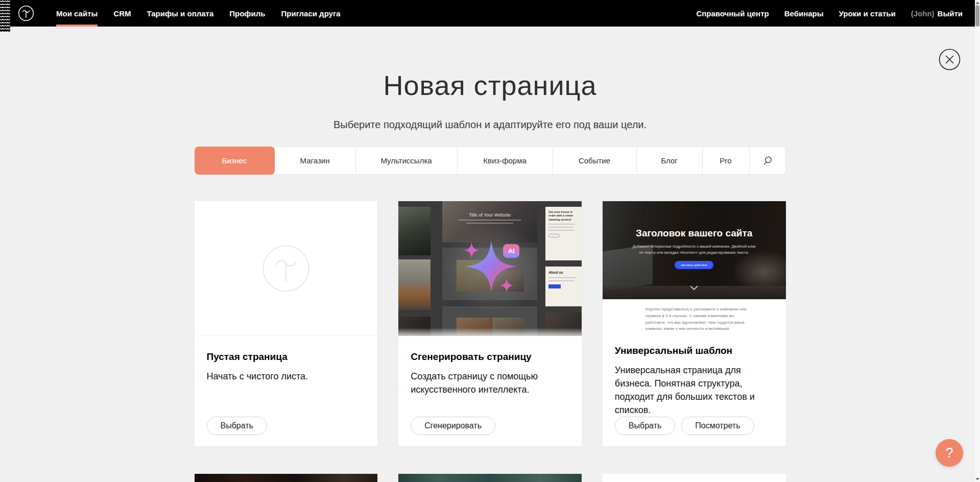  Describe the element at coordinates (695, 390) in the screenshot. I see `card-description: Универсальная страница для бизнеса. Поня…` at that location.